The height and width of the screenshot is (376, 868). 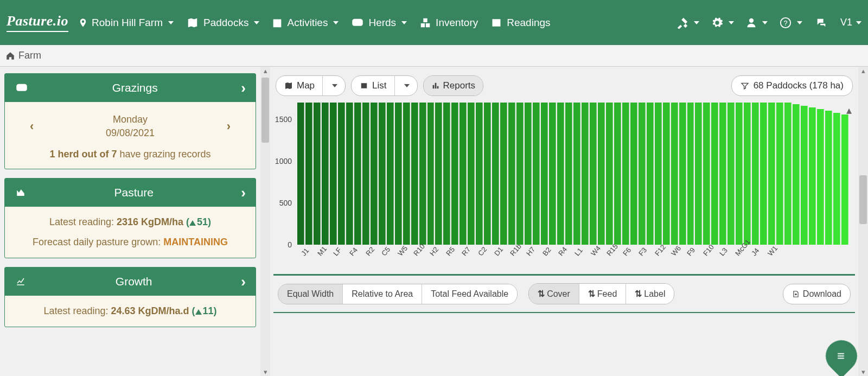 What do you see at coordinates (470, 294) in the screenshot?
I see `total-feed-button: Total Feed Available` at bounding box center [470, 294].